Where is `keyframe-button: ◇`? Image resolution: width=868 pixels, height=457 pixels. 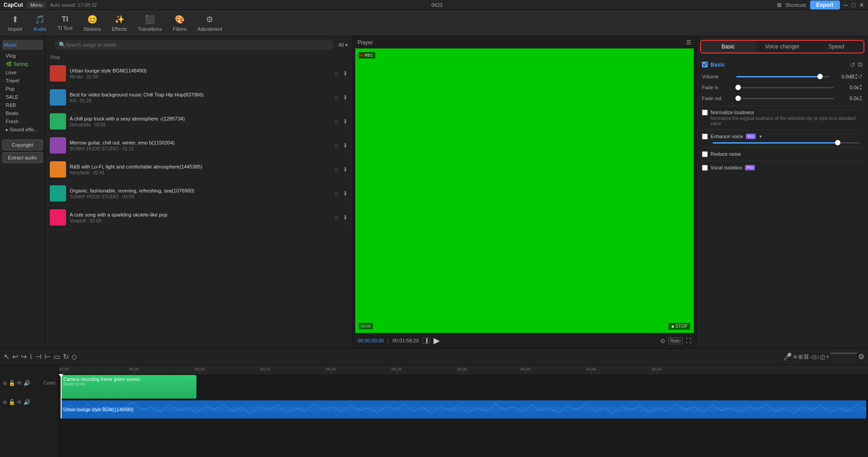 keyframe-button: ◇ is located at coordinates (74, 357).